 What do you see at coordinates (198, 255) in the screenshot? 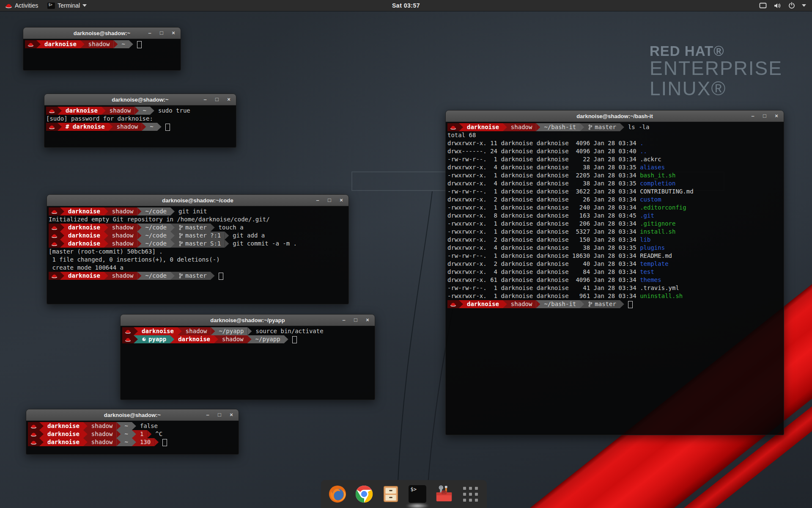
I see `terminal-body: darknoiseshadow~/codegit initInitialized…` at bounding box center [198, 255].